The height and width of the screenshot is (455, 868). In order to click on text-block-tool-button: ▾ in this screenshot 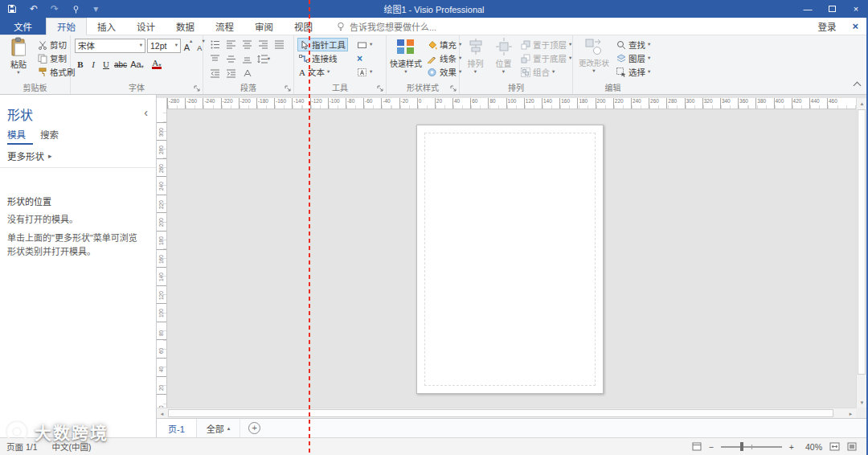, I will do `click(365, 72)`.